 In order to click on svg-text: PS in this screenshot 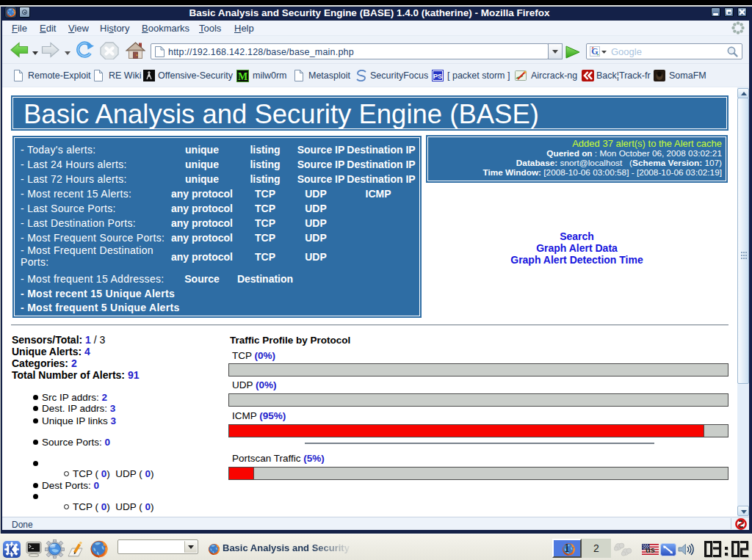, I will do `click(438, 76)`.